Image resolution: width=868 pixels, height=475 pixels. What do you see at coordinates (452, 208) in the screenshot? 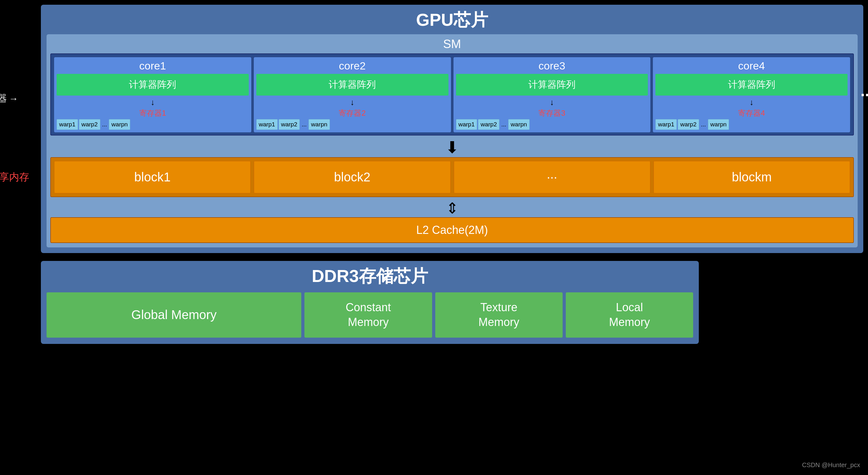
I see `double-arrow: ⇕` at bounding box center [452, 208].